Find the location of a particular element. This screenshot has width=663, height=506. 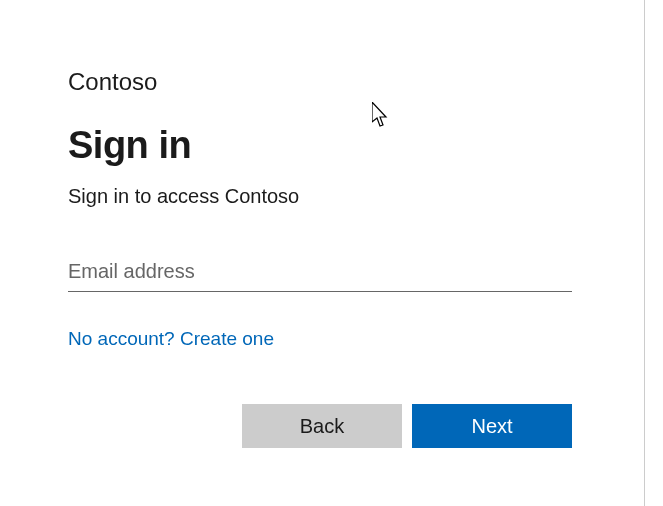

back-button: Back is located at coordinates (322, 426).